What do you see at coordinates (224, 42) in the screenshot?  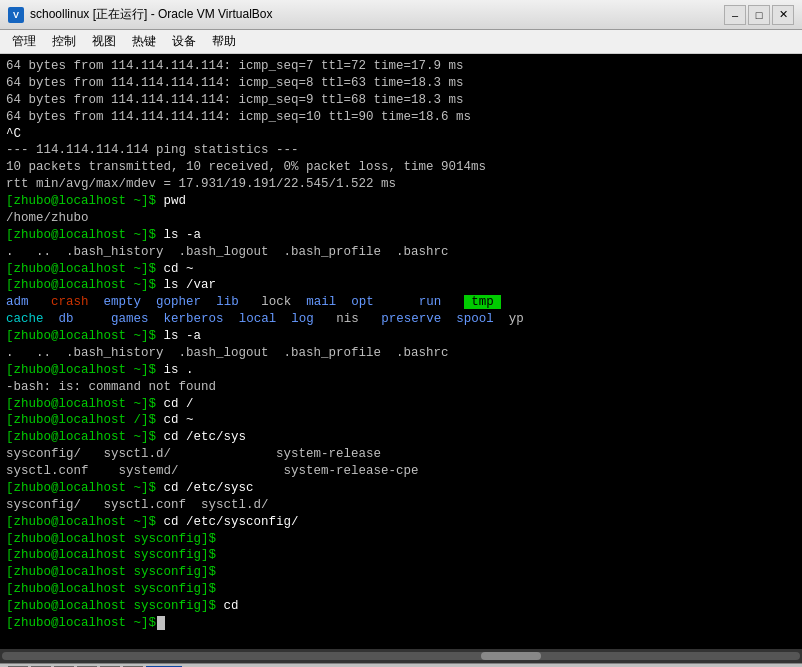 I see `menu-help: 帮助` at bounding box center [224, 42].